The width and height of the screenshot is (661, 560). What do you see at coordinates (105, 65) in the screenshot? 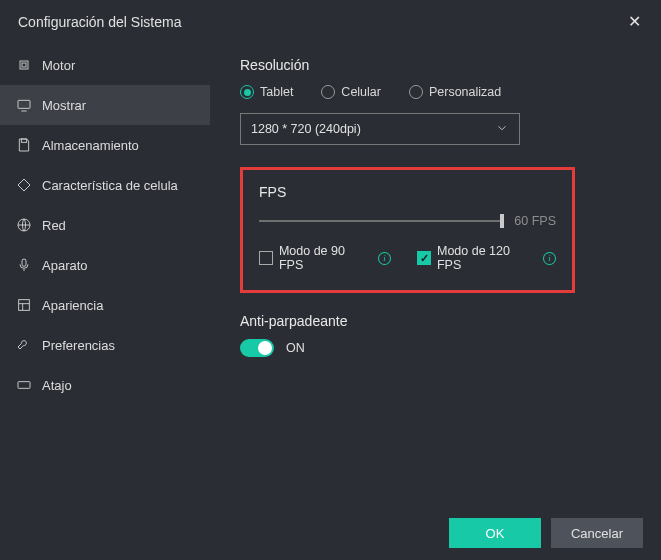
I see `sidebar-item-motor: Motor` at bounding box center [105, 65].